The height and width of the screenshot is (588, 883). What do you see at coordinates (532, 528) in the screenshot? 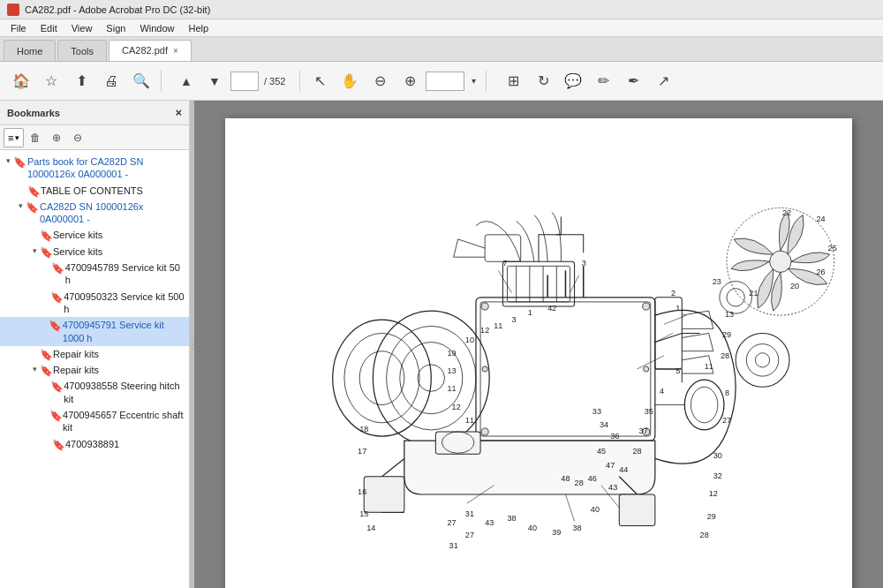
I see `svg-text: 40` at bounding box center [532, 528].